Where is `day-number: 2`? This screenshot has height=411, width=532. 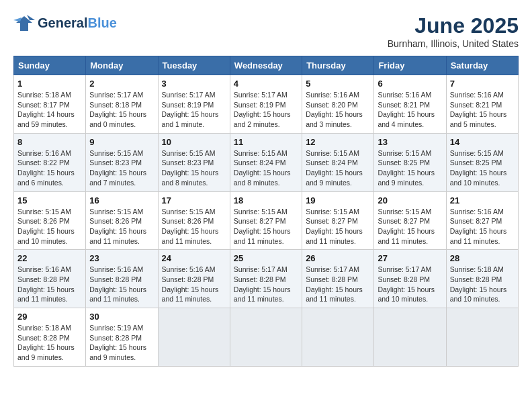
day-number: 2 is located at coordinates (122, 83).